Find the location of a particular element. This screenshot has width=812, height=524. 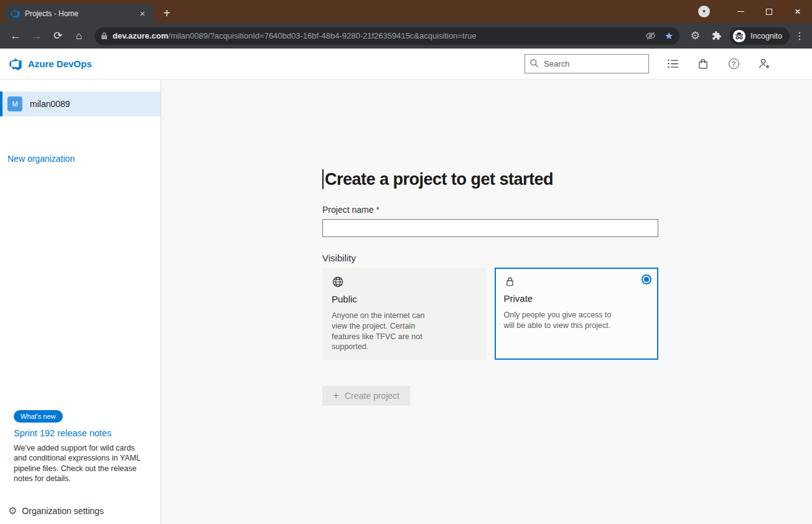

release-notes-block: What's new Sprint 192 release notes We'v… is located at coordinates (82, 447).